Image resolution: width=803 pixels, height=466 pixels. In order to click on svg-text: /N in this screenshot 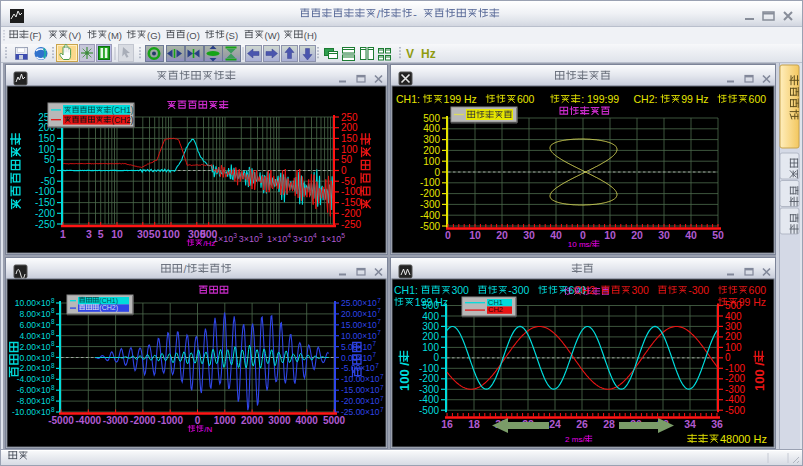, I will do `click(208, 430)`.